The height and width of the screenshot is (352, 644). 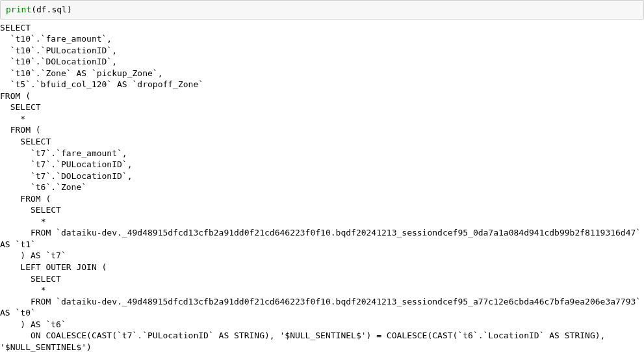 What do you see at coordinates (322, 10) in the screenshot?
I see `code-input-cell: print(df.sql)` at bounding box center [322, 10].